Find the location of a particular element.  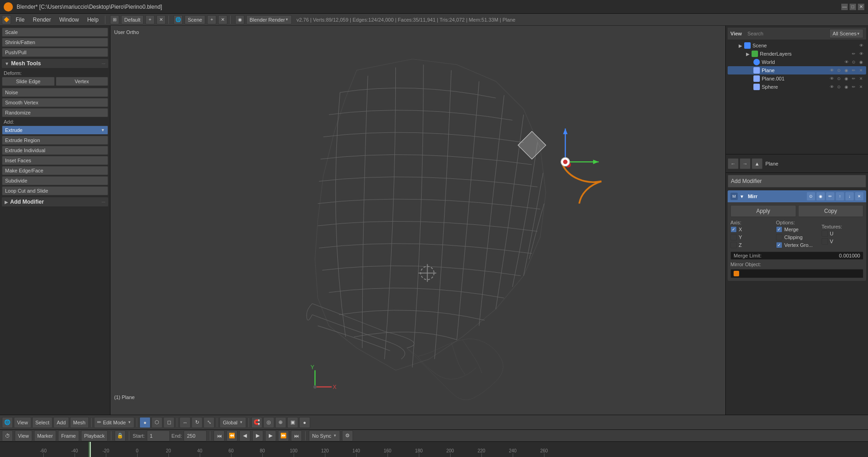

apply-button: Apply is located at coordinates (763, 211).